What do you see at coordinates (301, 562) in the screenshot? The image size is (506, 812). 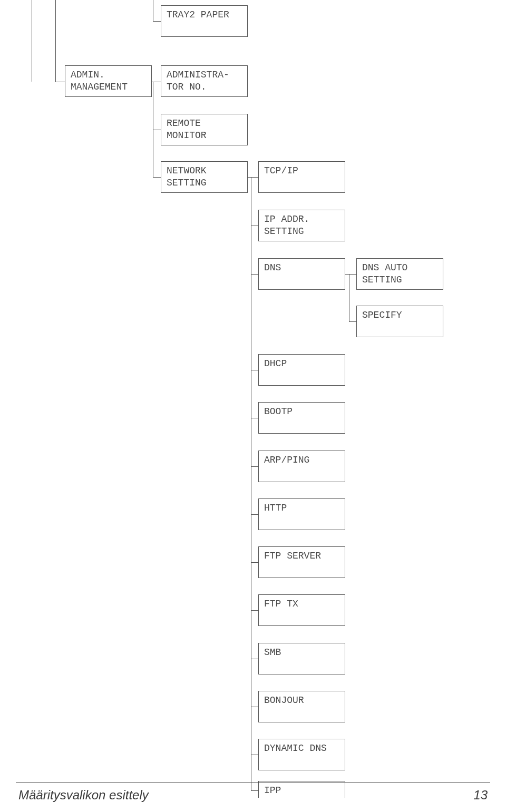 I see `node-ftpserver: FTP SERVER` at bounding box center [301, 562].